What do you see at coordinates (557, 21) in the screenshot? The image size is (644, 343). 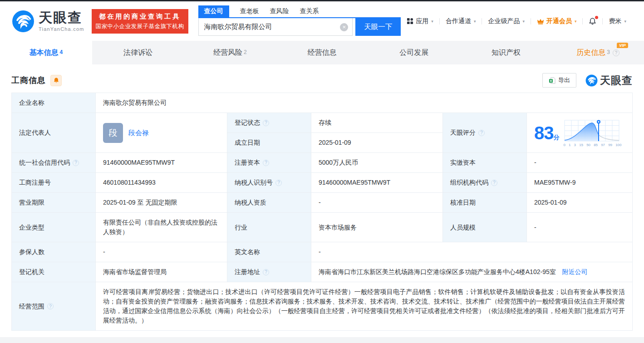 I see `nav-open-vip: 开通会员 ▾` at bounding box center [557, 21].